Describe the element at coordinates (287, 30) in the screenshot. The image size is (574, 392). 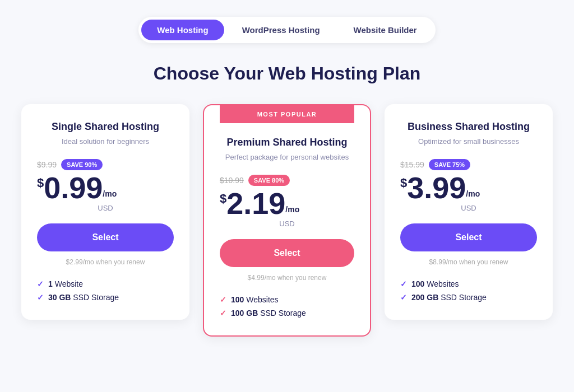
I see `tab-switcher: Web Hosting WordPress Hosting Website Bu…` at that location.